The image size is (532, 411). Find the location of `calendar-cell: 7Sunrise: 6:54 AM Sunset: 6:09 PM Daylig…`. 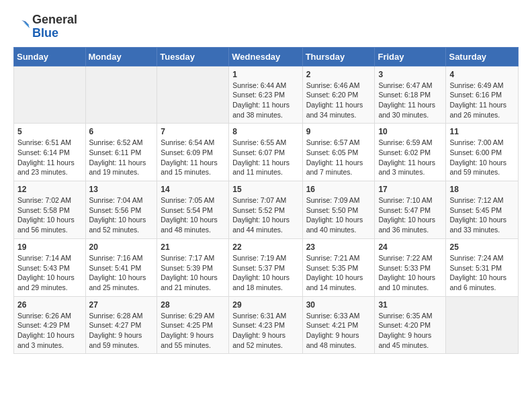

calendar-cell: 7Sunrise: 6:54 AM Sunset: 6:09 PM Daylig… is located at coordinates (193, 152).